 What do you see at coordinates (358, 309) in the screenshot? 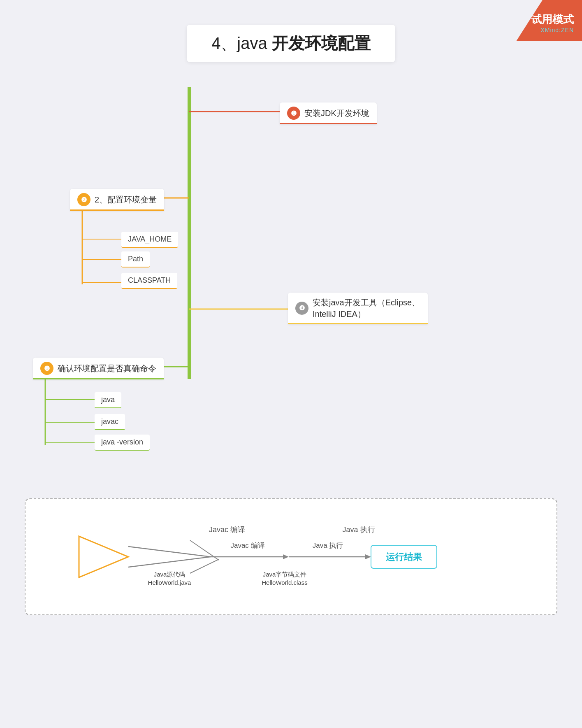
I see `item4-node: ❹ 安装java开发工具（Eclipse、IntelliJ IDEA）` at bounding box center [358, 309].